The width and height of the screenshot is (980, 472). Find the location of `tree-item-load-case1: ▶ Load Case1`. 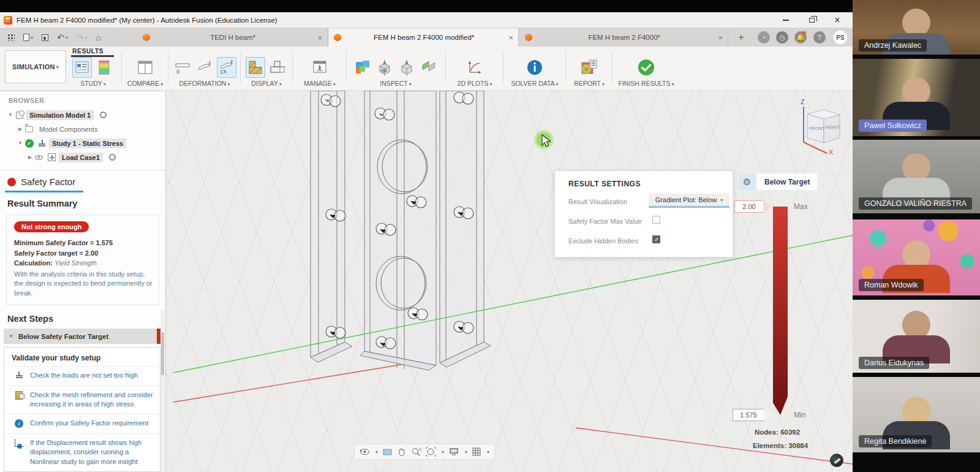

tree-item-load-case1: ▶ Load Case1 is located at coordinates (83, 157).